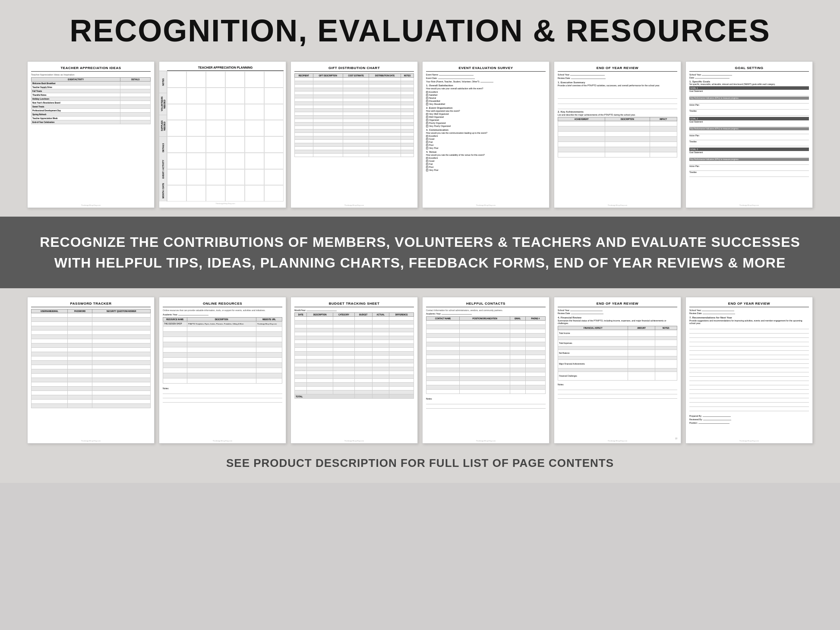 This screenshot has height=630, width=840. What do you see at coordinates (420, 31) in the screenshot?
I see `page-title: RECOGNITION, EVALUATION & RESOURCES` at bounding box center [420, 31].